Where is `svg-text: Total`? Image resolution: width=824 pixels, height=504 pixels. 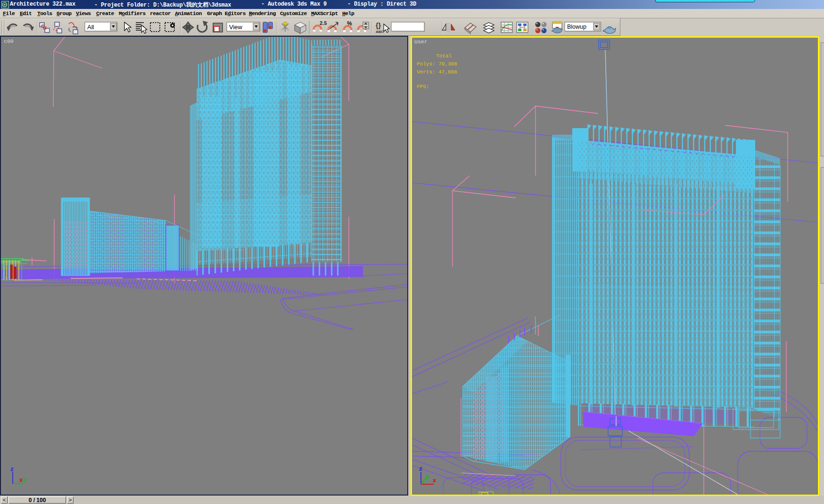 svg-text: Total is located at coordinates (444, 56).